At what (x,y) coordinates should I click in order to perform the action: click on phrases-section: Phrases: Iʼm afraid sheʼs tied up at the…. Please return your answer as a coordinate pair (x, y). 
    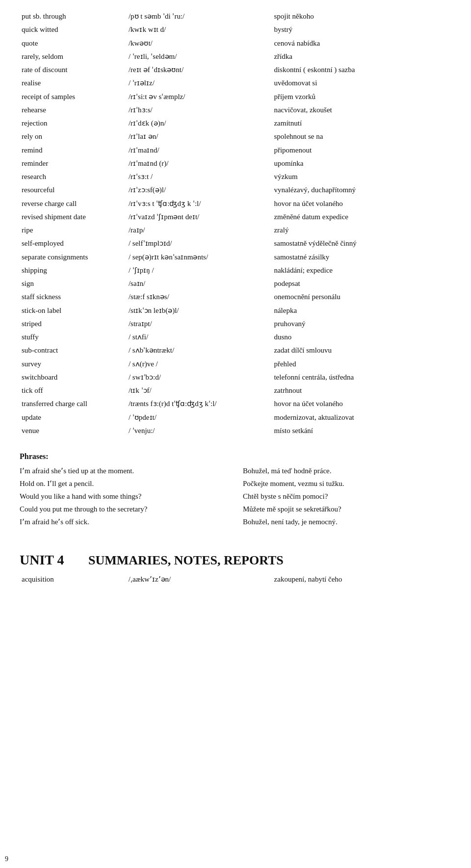
    Looking at the image, I should click on (238, 490).